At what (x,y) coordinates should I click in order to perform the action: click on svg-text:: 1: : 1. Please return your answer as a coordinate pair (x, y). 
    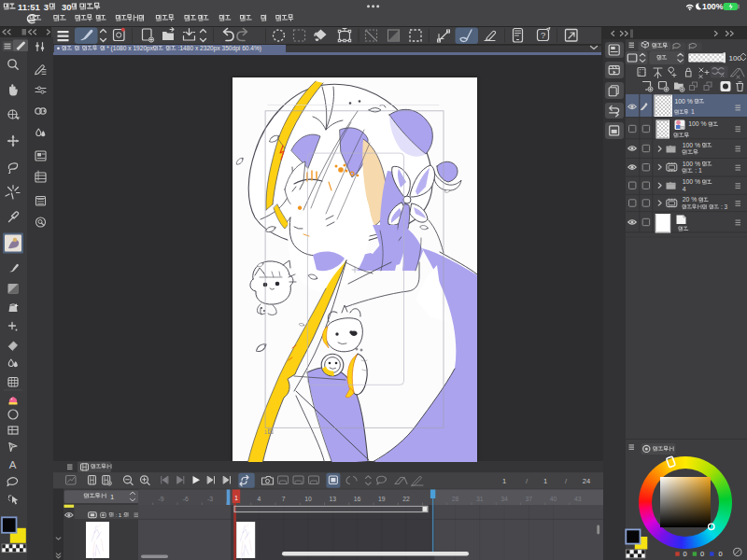
    Looking at the image, I should click on (698, 170).